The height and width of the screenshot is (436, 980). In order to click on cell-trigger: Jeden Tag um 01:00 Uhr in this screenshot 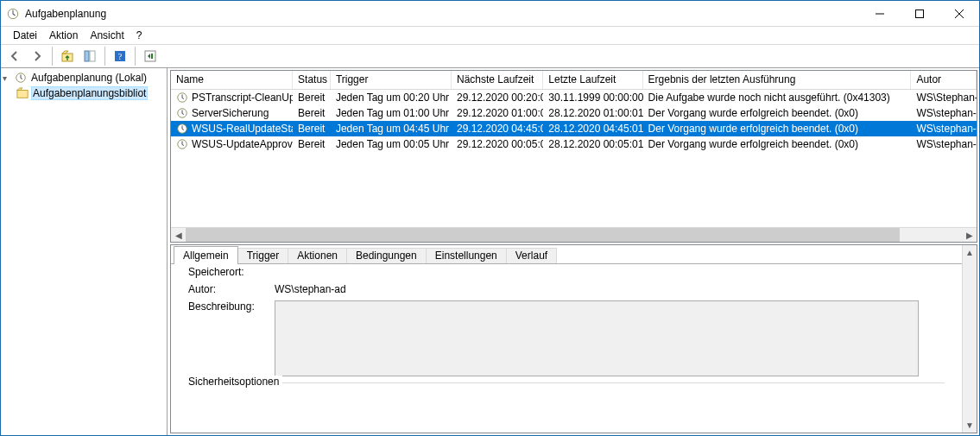, I will do `click(391, 113)`.